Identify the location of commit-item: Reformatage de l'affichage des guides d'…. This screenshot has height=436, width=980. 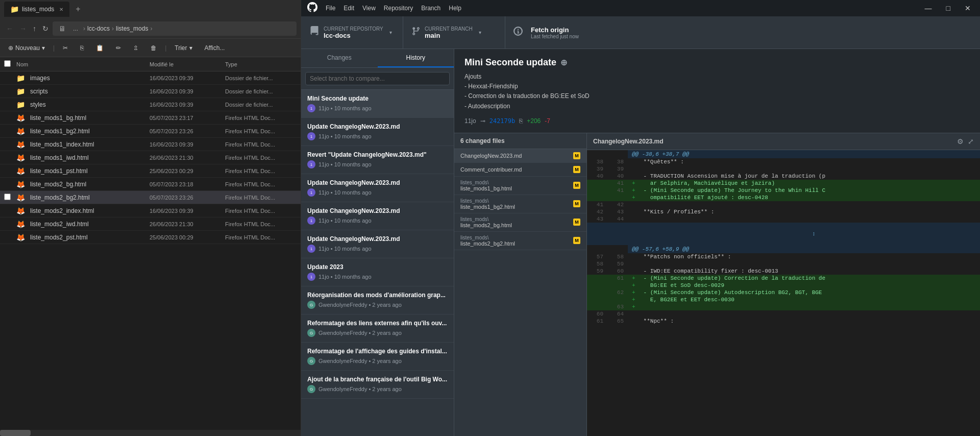
(378, 356).